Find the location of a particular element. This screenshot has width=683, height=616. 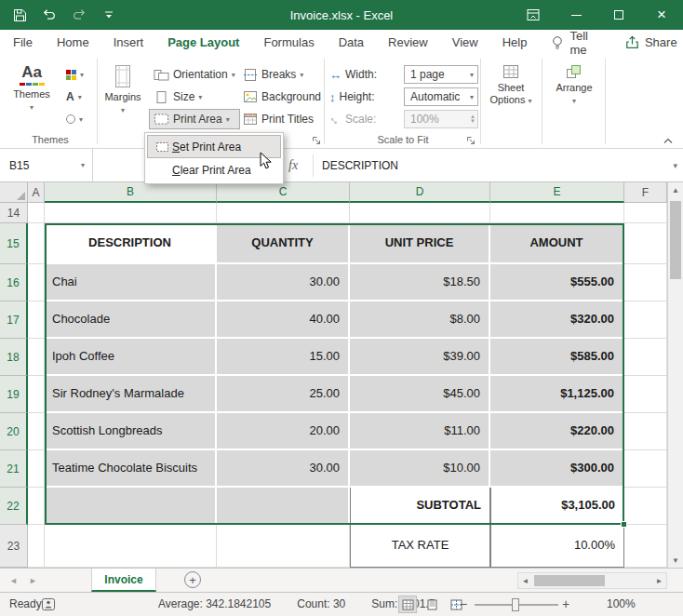

cell-E17: $320.00 is located at coordinates (557, 320).